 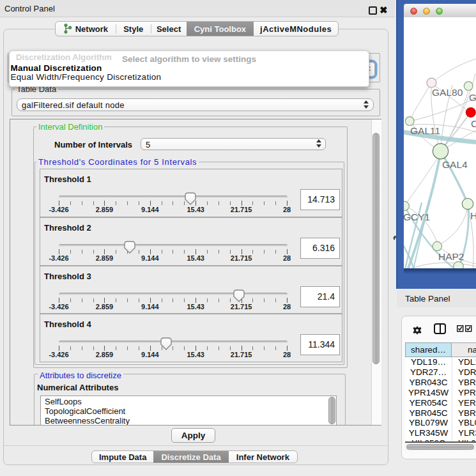 I want to click on svg-text: GAL11, so click(x=426, y=130).